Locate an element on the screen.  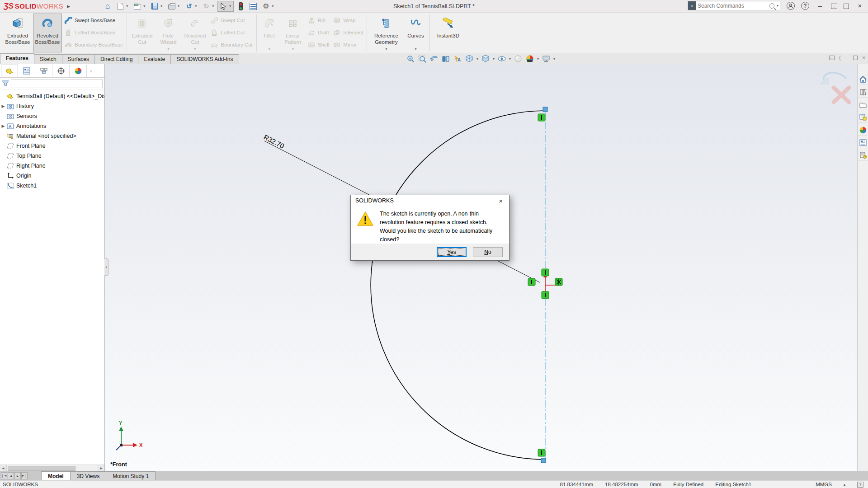
help-button: ? is located at coordinates (805, 6).